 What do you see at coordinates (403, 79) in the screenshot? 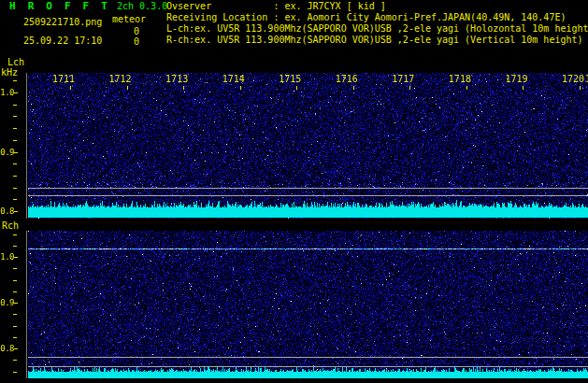
I see `time-axis-label: 1717` at bounding box center [403, 79].